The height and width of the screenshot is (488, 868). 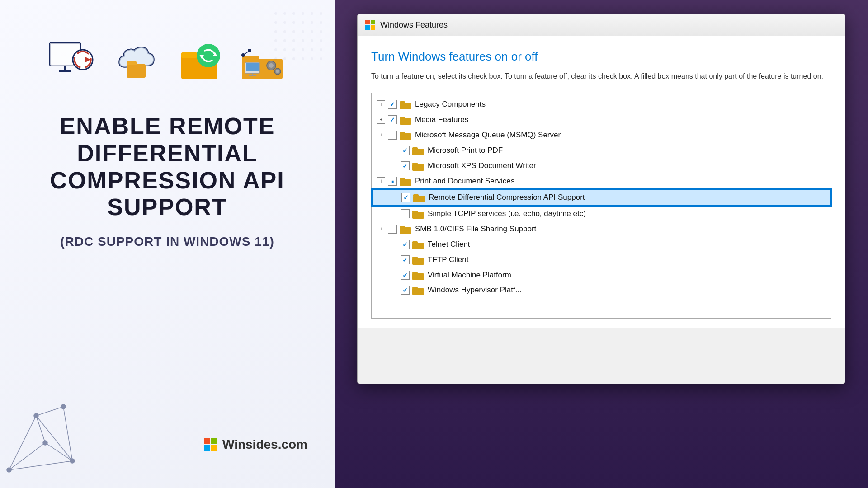 What do you see at coordinates (392, 104) in the screenshot?
I see `checkbox-legacy` at bounding box center [392, 104].